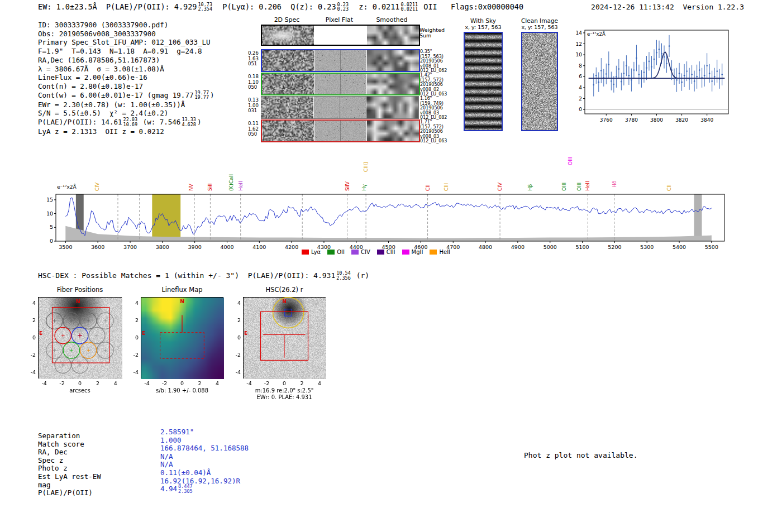 This screenshot has height=532, width=782. Describe the element at coordinates (582, 247) in the screenshot. I see `svg-text: 5100` at that location.